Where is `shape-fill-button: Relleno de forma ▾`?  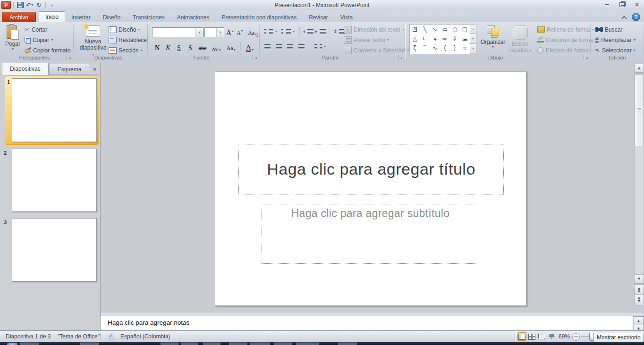 shape-fill-button: Relleno de forma ▾ is located at coordinates (566, 29).